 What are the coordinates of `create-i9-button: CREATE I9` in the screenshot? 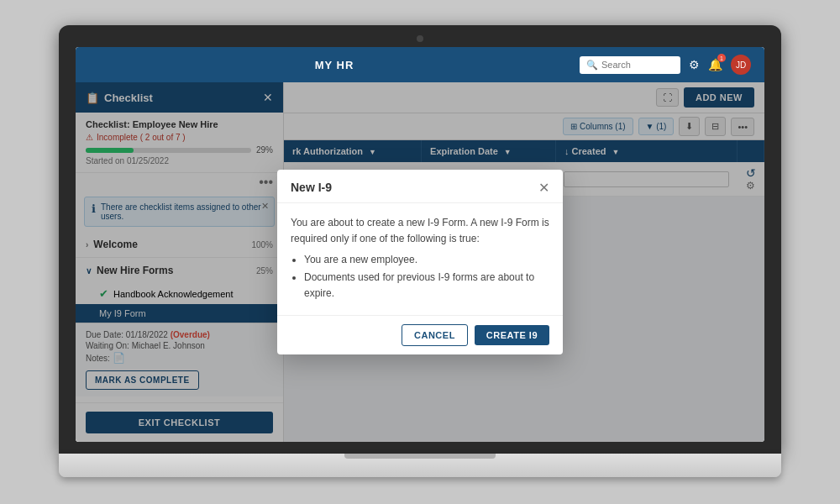 It's located at (512, 335).